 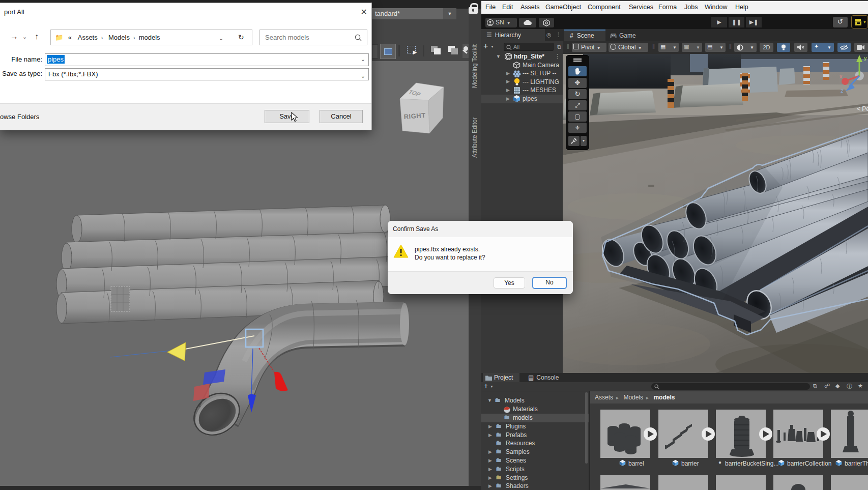 What do you see at coordinates (865, 58) in the screenshot?
I see `svg-text: y` at bounding box center [865, 58].